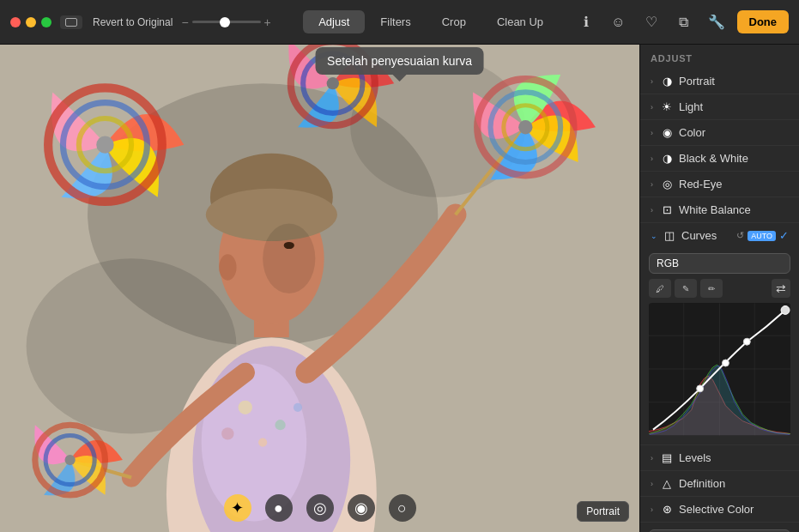 This screenshot has height=532, width=799. Describe the element at coordinates (454, 22) in the screenshot. I see `tab-crop: Crop` at that location.